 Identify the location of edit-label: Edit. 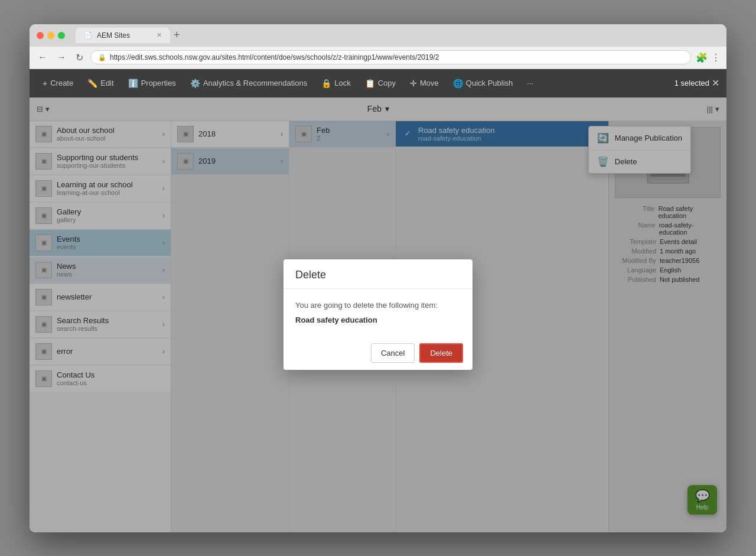
(107, 83).